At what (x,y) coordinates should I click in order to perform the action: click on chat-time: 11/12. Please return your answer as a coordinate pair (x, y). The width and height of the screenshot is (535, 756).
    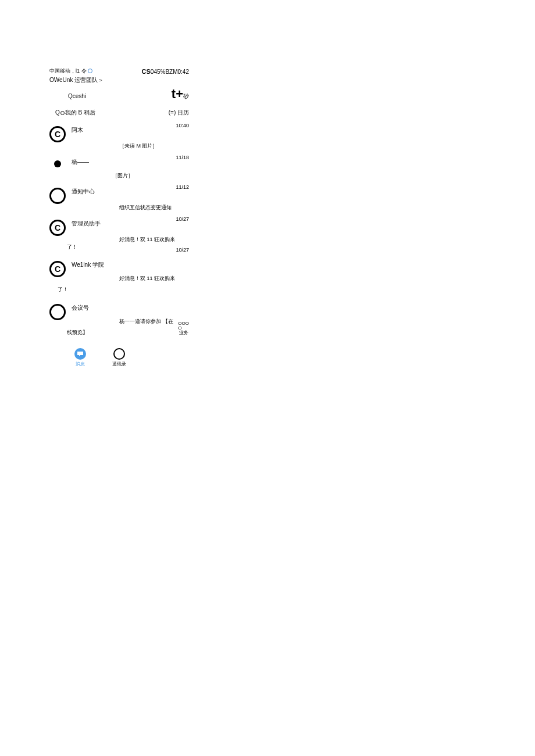
    Looking at the image, I should click on (183, 187).